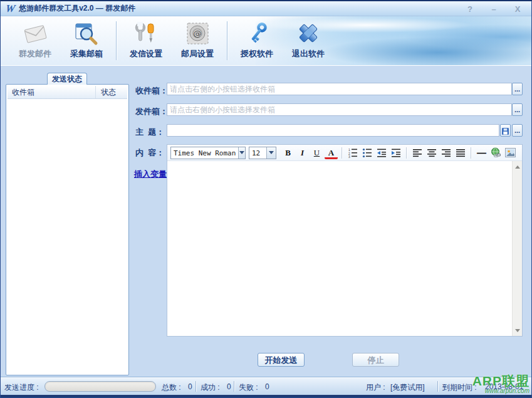  I want to click on collect-mailbox-icon, so click(86, 34).